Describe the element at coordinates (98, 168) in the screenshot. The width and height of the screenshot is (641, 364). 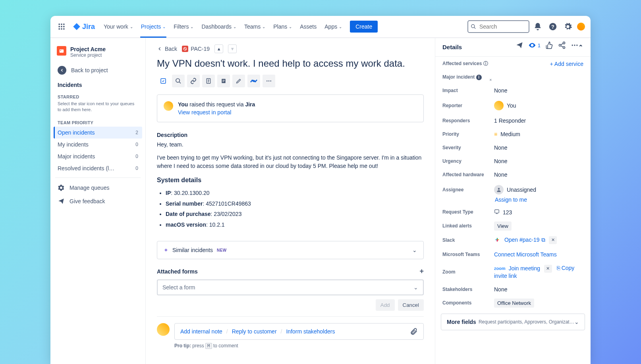
I see `queue-item-resolved-incidents-last-: Resolved incidents (last ...0` at that location.